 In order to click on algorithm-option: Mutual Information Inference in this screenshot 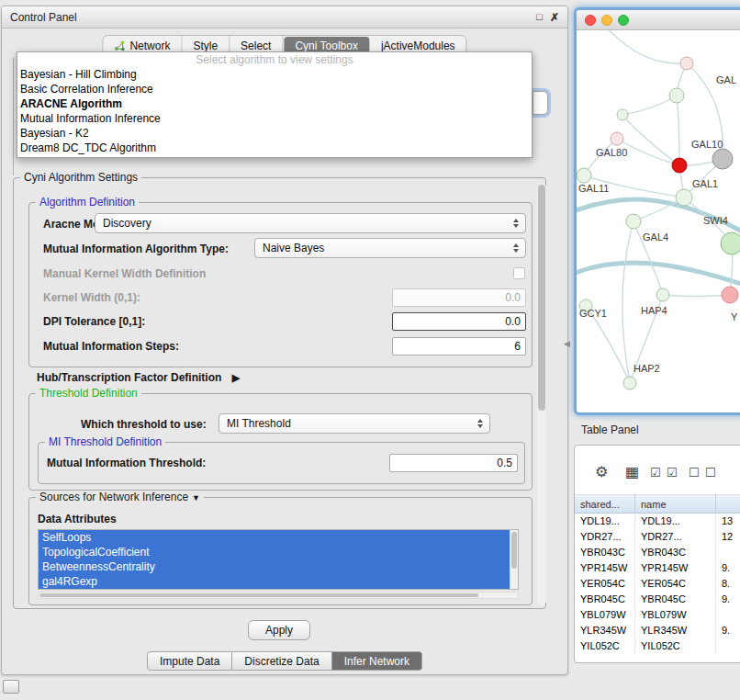, I will do `click(275, 119)`.